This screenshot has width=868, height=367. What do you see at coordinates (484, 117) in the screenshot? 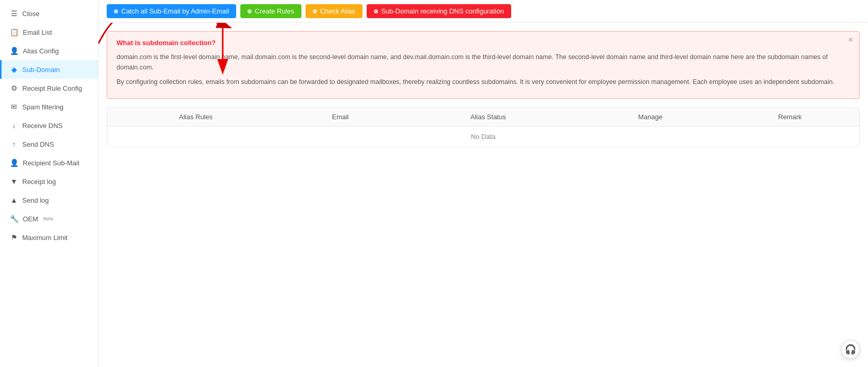
I see `table-header-row: Alias RulesEmailAlias StatusManageRemark` at bounding box center [484, 117].